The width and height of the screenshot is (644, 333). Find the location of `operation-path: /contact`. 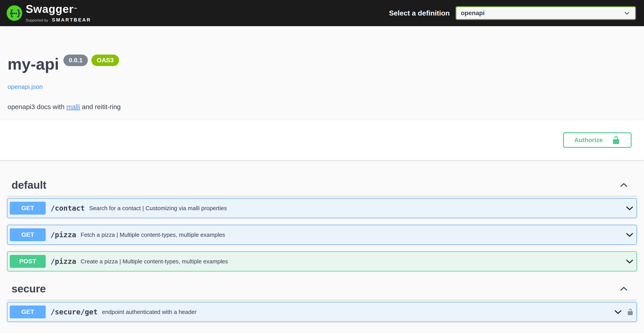

operation-path: /contact is located at coordinates (68, 208).